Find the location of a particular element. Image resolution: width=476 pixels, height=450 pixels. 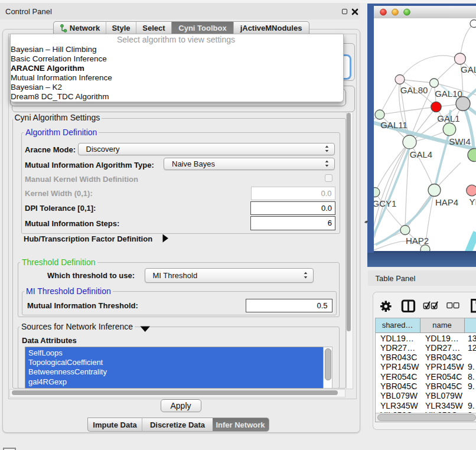

svg-text: GAL1 is located at coordinates (448, 118).